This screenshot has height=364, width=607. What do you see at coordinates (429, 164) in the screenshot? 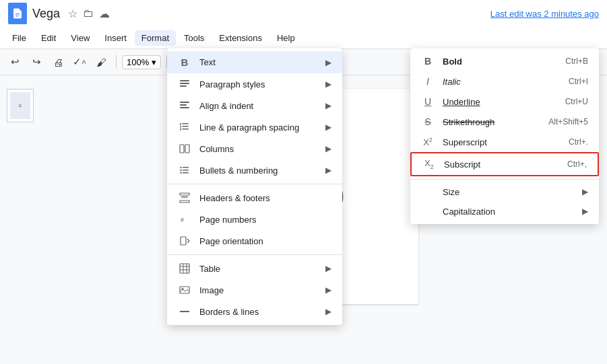
I see `subscript-icon: X2` at bounding box center [429, 164].